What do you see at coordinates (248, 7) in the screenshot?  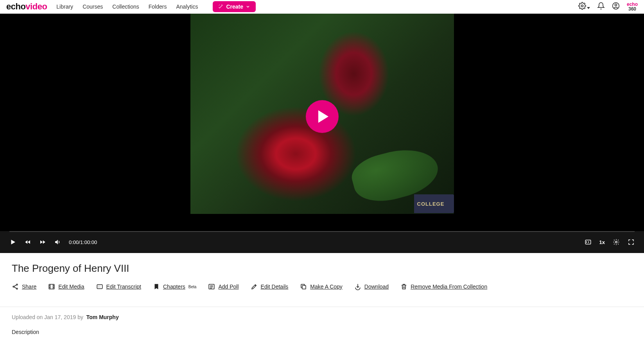 I see `chevron-down-icon` at bounding box center [248, 7].